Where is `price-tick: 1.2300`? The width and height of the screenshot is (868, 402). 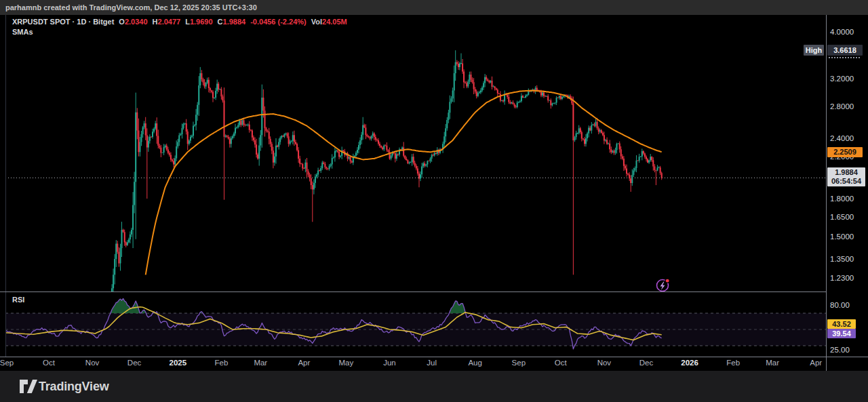
price-tick: 1.2300 is located at coordinates (842, 278).